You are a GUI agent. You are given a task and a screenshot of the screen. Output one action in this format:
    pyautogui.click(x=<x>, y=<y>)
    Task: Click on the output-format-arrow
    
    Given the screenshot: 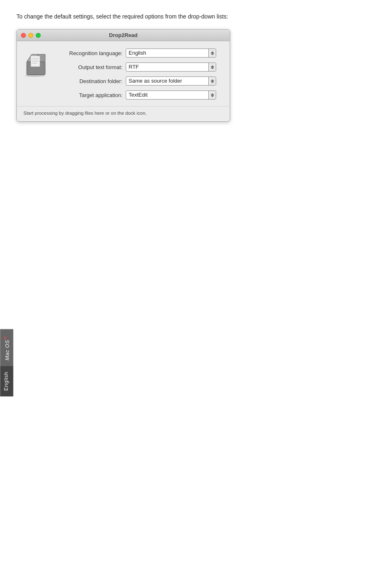 What is the action you would take?
    pyautogui.click(x=212, y=67)
    